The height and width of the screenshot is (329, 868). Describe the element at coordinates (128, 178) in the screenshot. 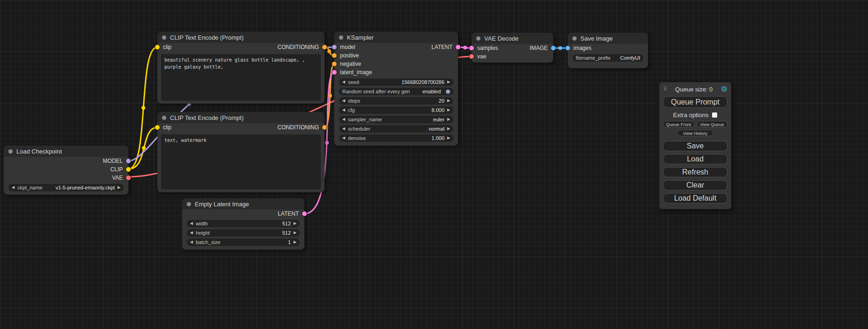

I see `vae-output-dot` at that location.